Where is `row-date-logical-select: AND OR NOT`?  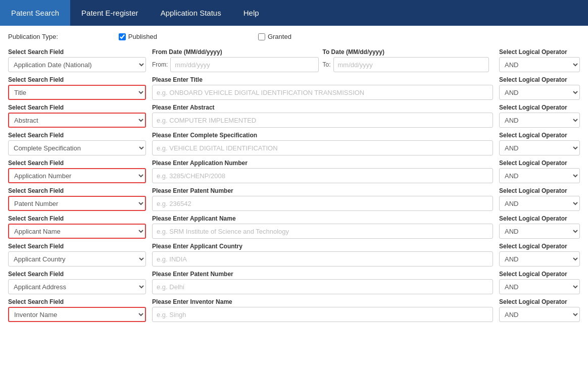
row-date-logical-select: AND OR NOT is located at coordinates (540, 65).